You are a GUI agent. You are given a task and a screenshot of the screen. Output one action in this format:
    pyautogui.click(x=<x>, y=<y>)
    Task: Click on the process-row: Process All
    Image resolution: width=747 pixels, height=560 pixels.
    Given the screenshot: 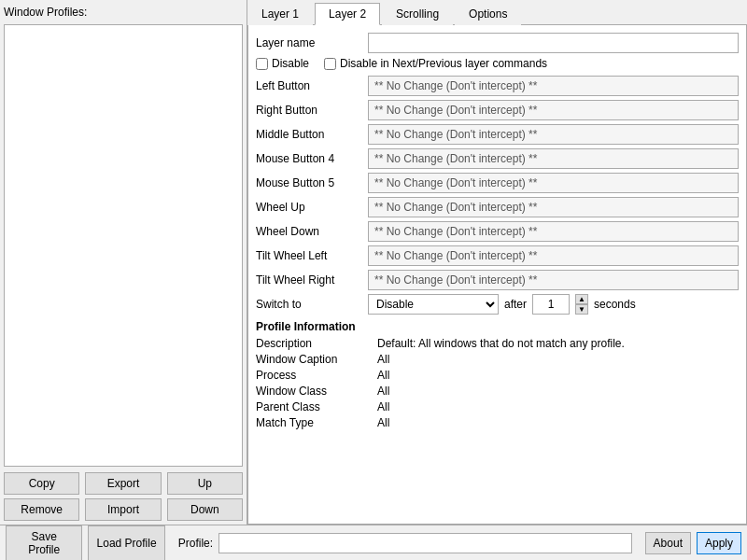 What is the action you would take?
    pyautogui.click(x=497, y=375)
    